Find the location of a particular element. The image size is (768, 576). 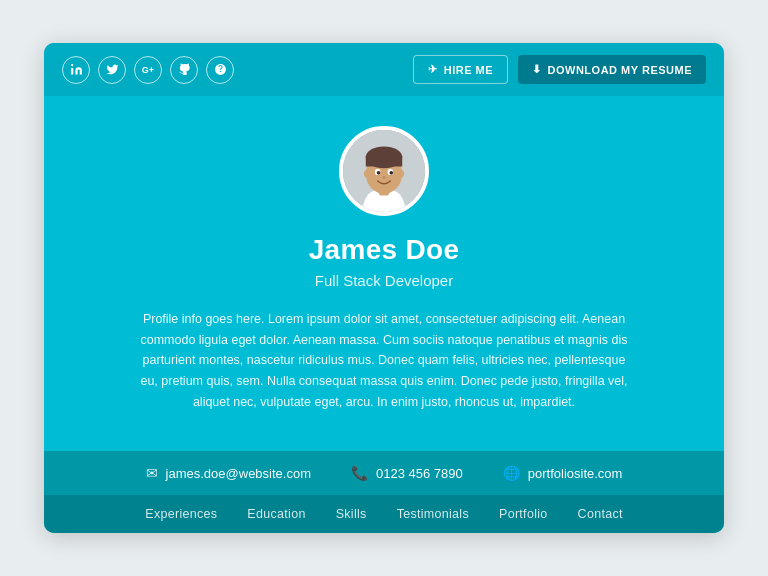

nav-portfolio: Portfolio is located at coordinates (524, 514).